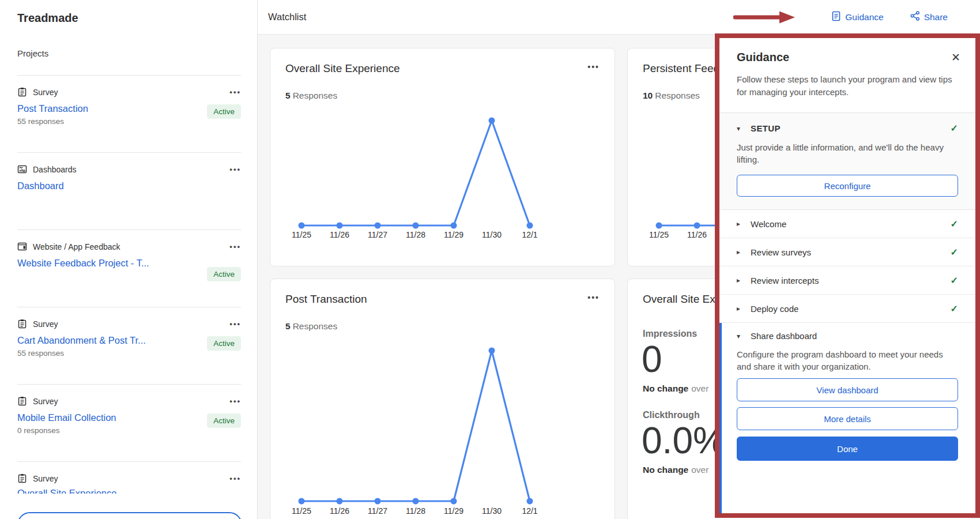  What do you see at coordinates (766, 128) in the screenshot?
I see `section-label: SETUP` at bounding box center [766, 128].